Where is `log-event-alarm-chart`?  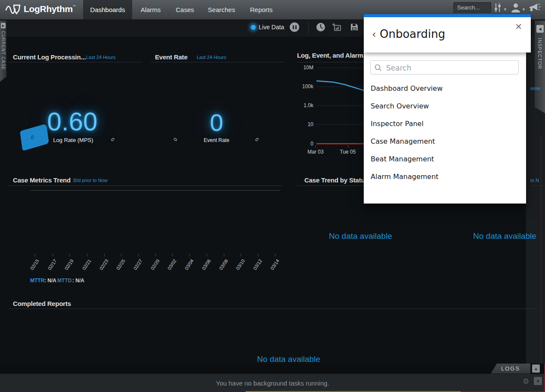
log-event-alarm-chart is located at coordinates (341, 107).